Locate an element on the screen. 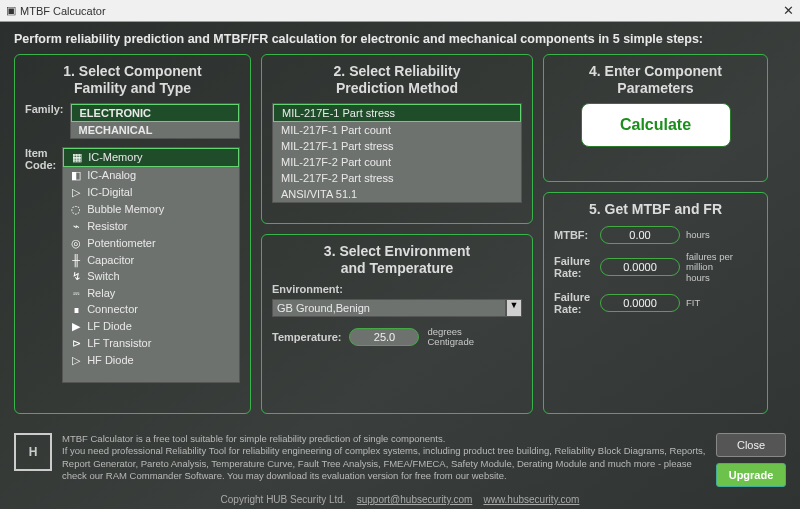 The image size is (800, 509). chevron-down-icon: ▼ is located at coordinates (514, 308).